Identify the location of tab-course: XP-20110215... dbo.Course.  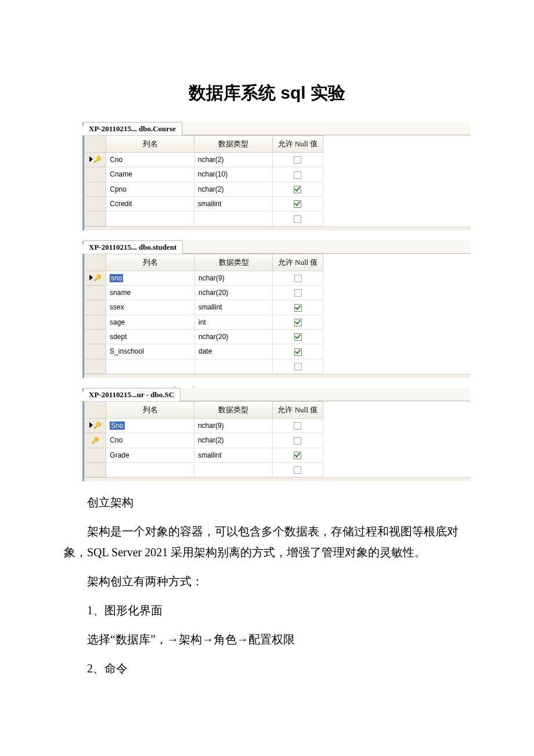
(134, 129).